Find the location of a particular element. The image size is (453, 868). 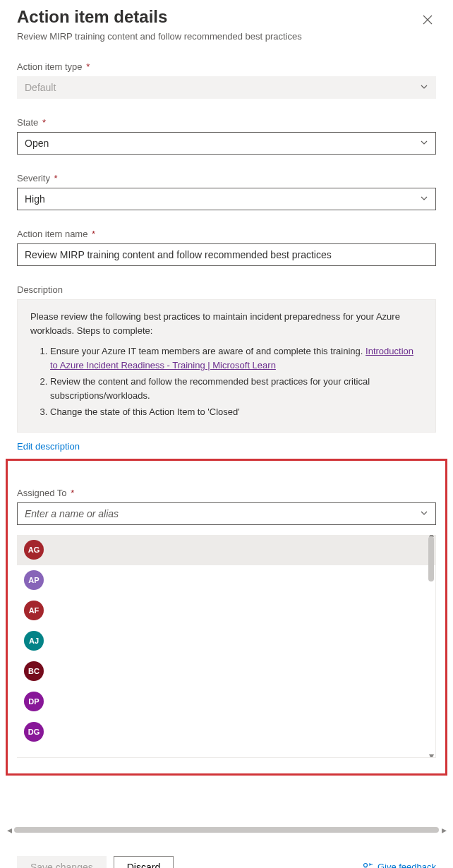

severity-label: Severity * is located at coordinates (226, 178).